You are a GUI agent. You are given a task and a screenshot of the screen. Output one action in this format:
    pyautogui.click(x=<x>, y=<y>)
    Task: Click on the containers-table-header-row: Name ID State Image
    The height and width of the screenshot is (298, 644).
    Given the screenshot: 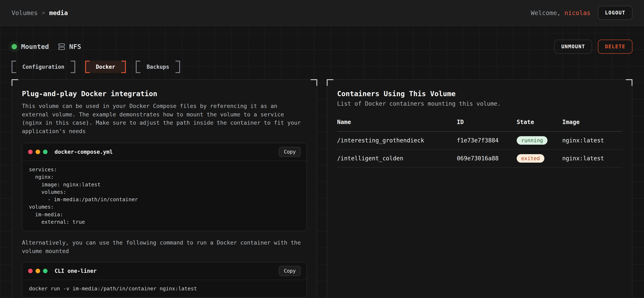 What is the action you would take?
    pyautogui.click(x=480, y=125)
    